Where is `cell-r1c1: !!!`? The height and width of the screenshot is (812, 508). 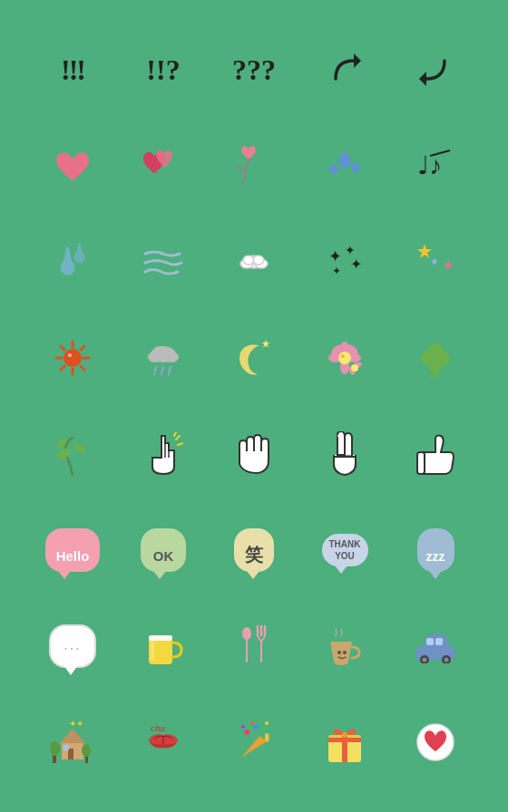 cell-r1c1: !!! is located at coordinates (73, 70).